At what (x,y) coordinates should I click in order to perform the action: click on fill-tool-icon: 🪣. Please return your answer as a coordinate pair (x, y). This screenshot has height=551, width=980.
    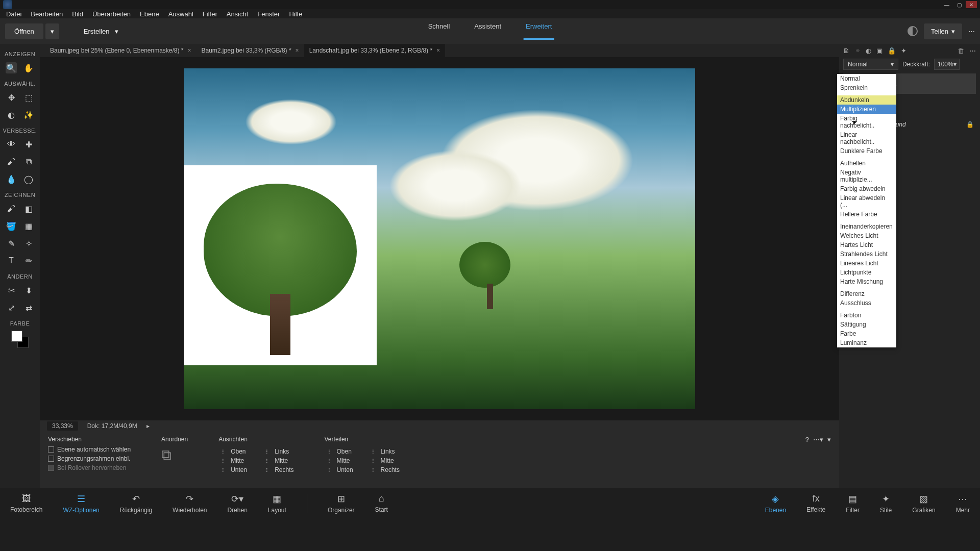
    Looking at the image, I should click on (11, 226).